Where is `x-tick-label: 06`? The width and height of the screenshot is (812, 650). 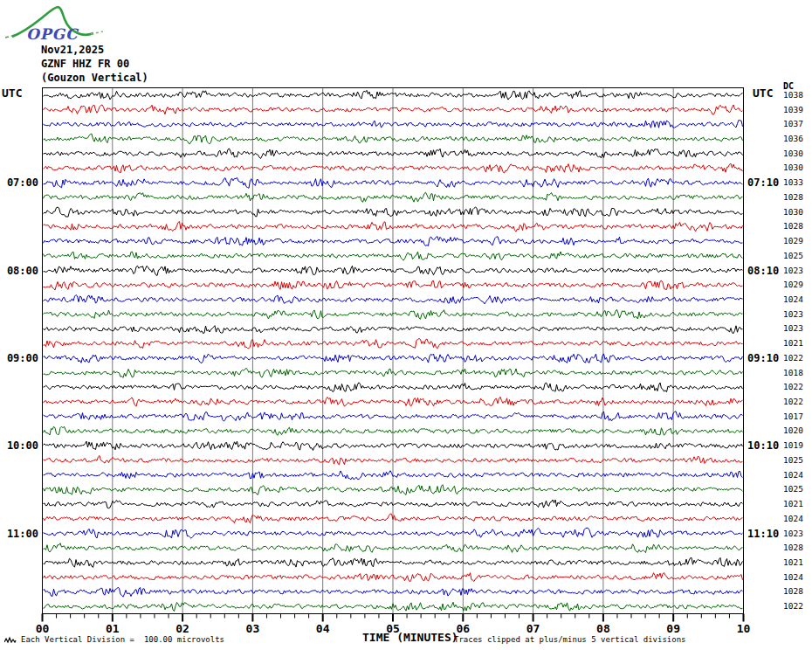
x-tick-label: 06 is located at coordinates (463, 629).